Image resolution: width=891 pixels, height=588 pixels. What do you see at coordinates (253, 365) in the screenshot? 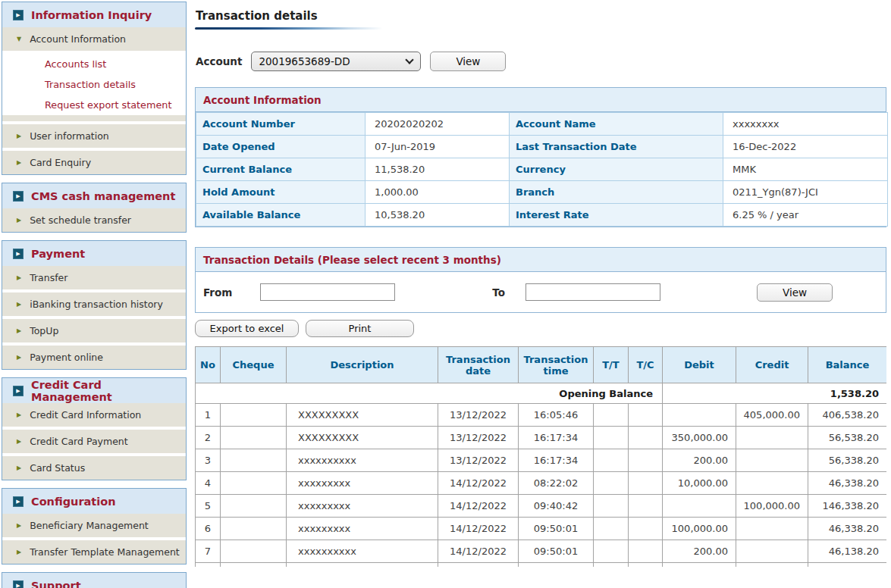
I see `col-header-cheque: Cheque` at bounding box center [253, 365].